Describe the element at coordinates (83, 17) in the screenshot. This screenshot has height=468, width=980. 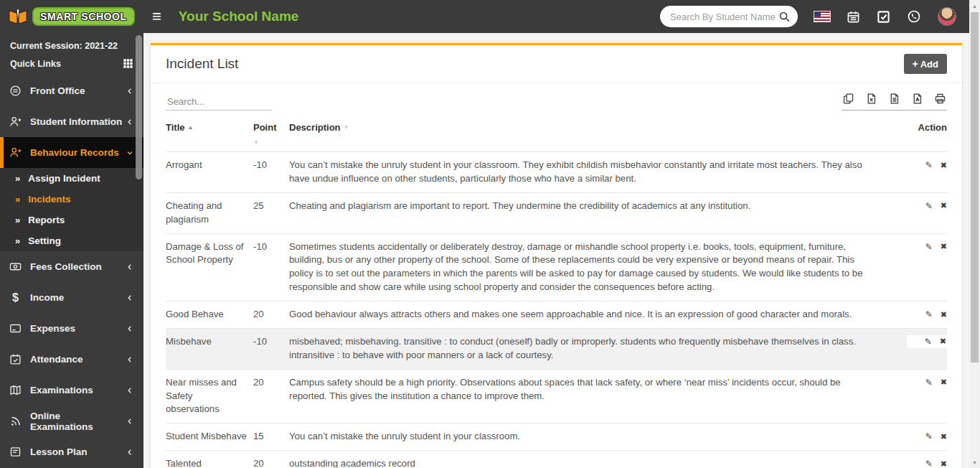
I see `logo-text: SMART SCHOOL` at that location.